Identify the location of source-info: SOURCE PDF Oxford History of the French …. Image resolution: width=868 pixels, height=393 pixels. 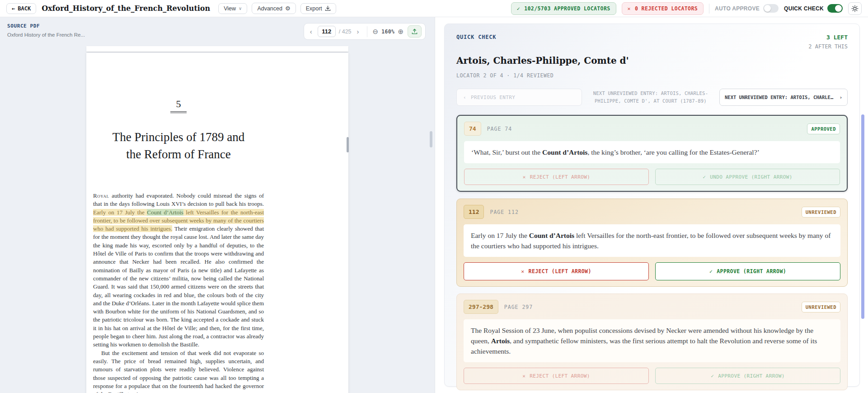
(46, 30).